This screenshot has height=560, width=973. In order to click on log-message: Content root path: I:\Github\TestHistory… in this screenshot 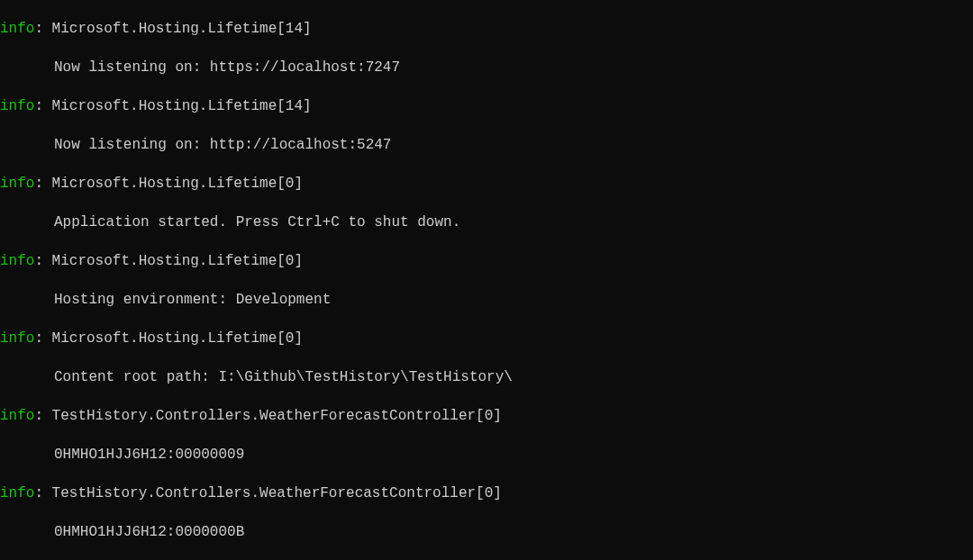, I will do `click(486, 378)`.